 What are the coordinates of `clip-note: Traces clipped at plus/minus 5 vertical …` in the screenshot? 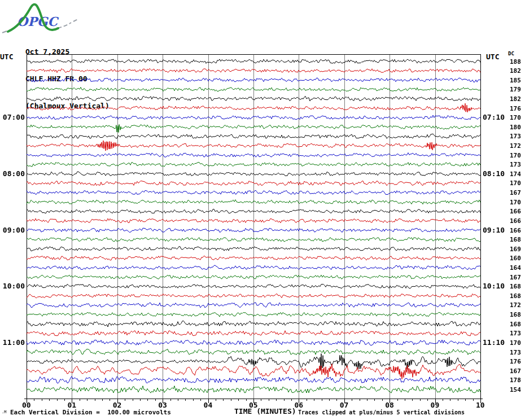 It's located at (382, 413).